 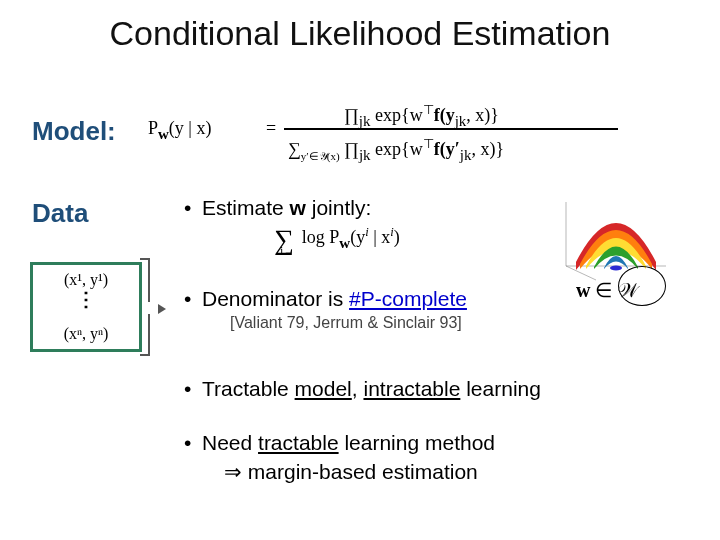 I want to click on label-data: Data, so click(x=60, y=214).